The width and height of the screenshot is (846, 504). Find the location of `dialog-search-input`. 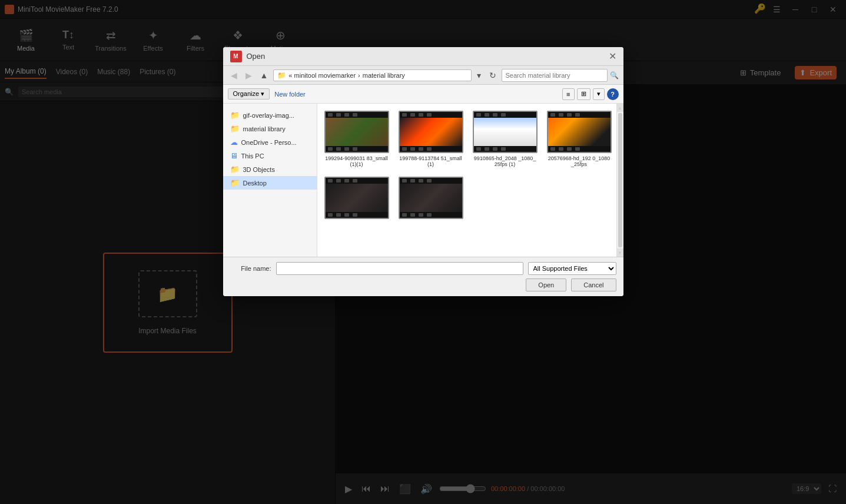

dialog-search-input is located at coordinates (555, 75).